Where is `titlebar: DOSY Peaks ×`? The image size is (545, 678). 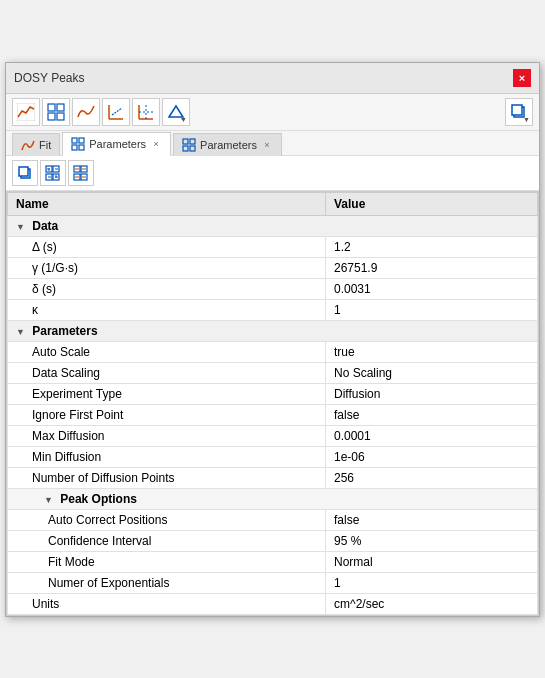
titlebar: DOSY Peaks × is located at coordinates (272, 78).